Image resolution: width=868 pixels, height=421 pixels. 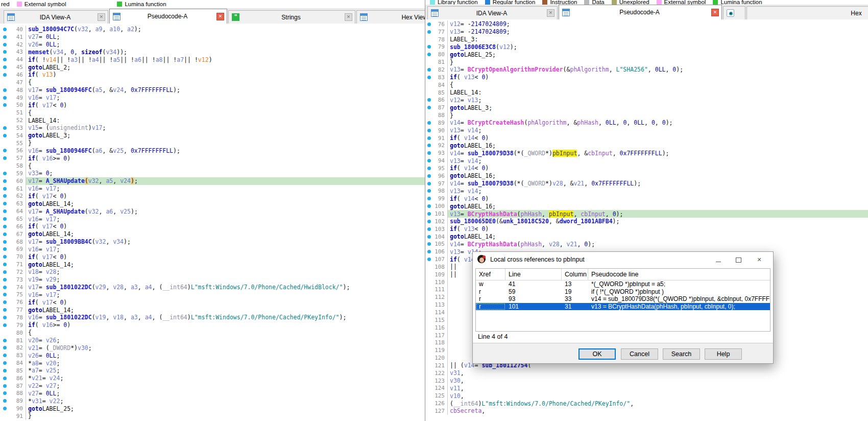 I want to click on code-line: 66 if ( v17 < 0 ), so click(x=212, y=227).